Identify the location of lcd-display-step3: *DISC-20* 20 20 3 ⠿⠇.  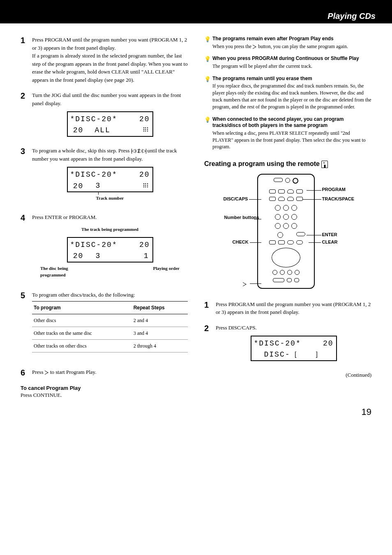
(110, 180).